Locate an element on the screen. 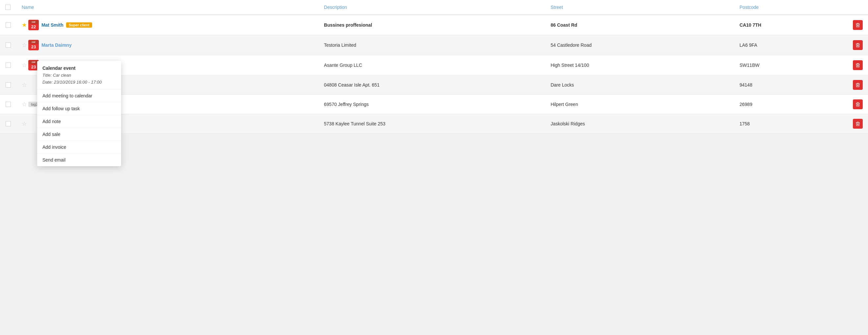 The width and height of the screenshot is (868, 335). row-street-cell: 86 Coast Rd is located at coordinates (640, 25).